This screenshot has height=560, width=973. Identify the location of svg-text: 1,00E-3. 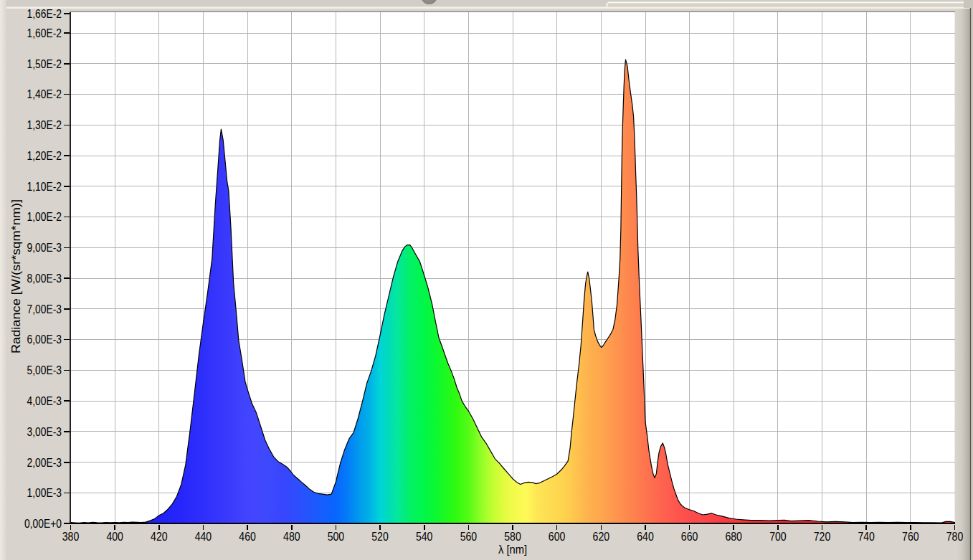
(44, 493).